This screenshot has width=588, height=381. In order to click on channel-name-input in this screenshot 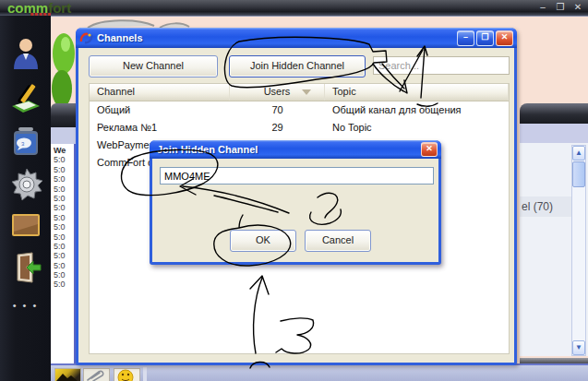, I will do `click(297, 175)`.